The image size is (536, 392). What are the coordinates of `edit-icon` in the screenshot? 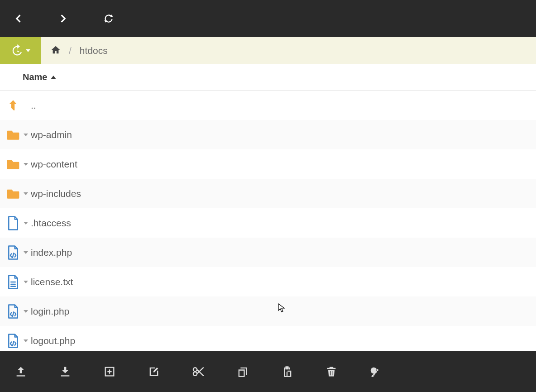 It's located at (154, 372).